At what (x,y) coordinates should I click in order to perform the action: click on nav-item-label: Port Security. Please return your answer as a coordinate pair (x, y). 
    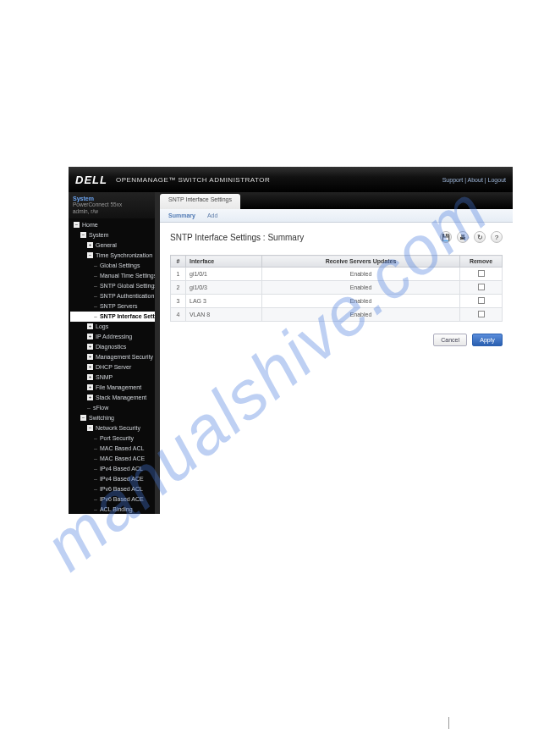
    Looking at the image, I should click on (117, 439).